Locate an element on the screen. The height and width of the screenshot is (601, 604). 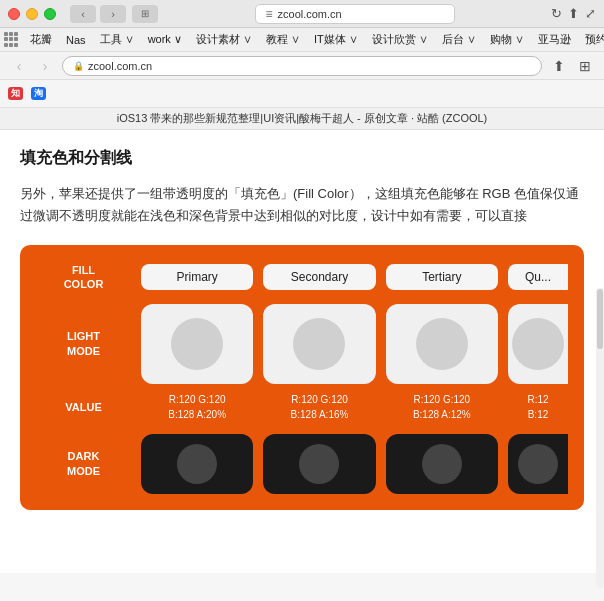
primary-value: R:120 G:120 B:128 A:20% is located at coordinates (197, 407).